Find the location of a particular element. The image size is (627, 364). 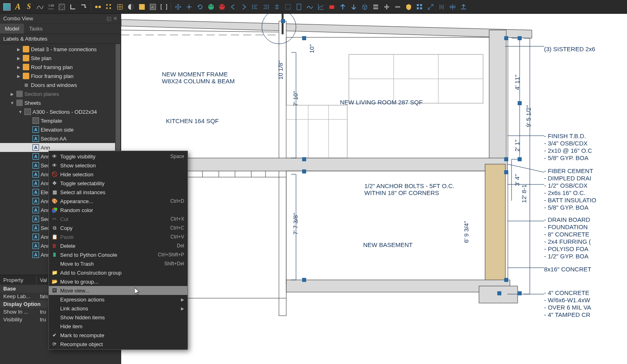

context-menu: 👁Toggle visibilitySpace 👁Show selection … is located at coordinates (118, 250).